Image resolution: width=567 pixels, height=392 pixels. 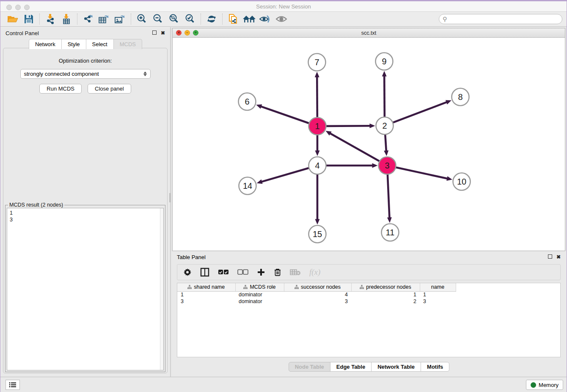 I want to click on export-network-button, so click(x=88, y=19).